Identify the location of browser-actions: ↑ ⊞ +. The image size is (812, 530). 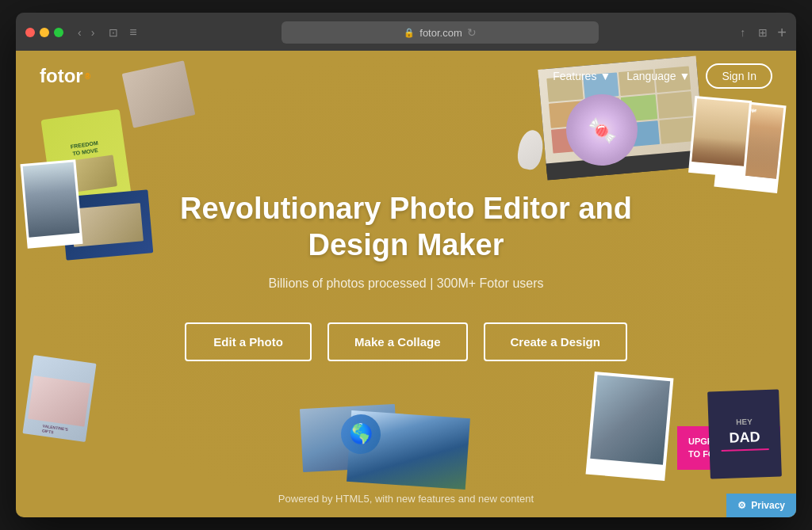
(761, 33).